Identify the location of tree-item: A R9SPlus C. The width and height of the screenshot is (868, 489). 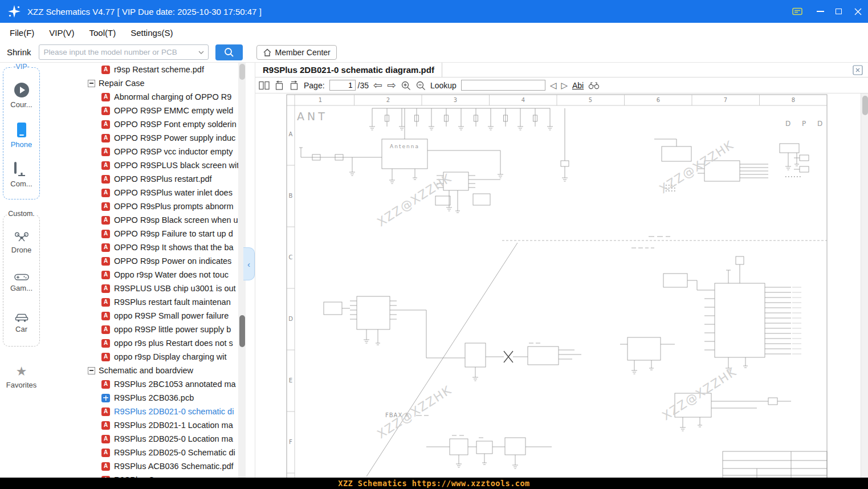
(140, 475).